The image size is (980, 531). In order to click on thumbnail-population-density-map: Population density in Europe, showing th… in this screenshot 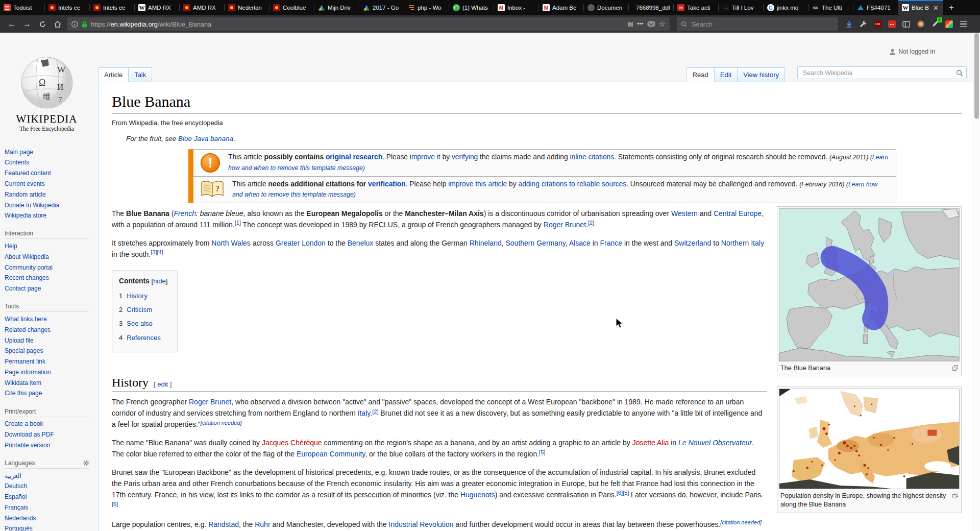, I will do `click(869, 449)`.